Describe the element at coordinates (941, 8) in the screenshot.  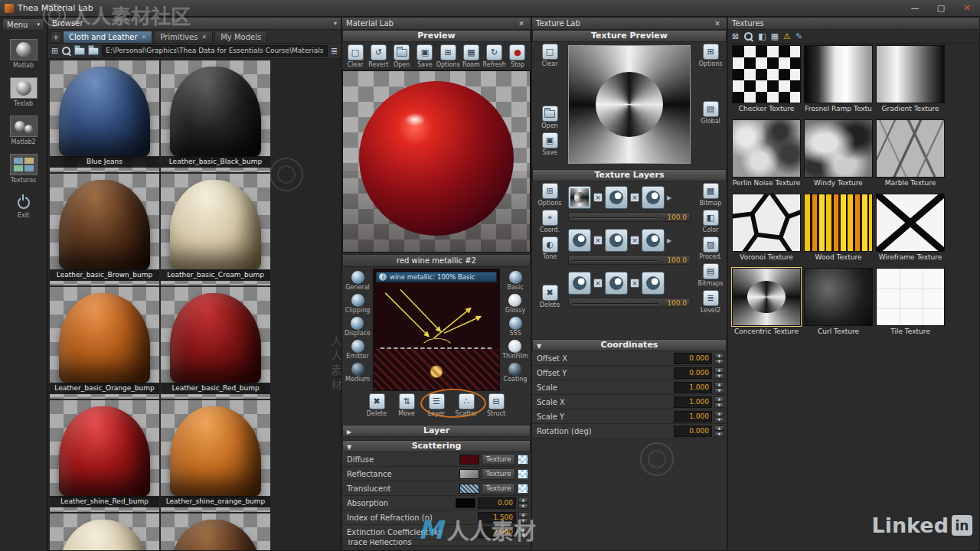
I see `maximize-icon: ▢` at that location.